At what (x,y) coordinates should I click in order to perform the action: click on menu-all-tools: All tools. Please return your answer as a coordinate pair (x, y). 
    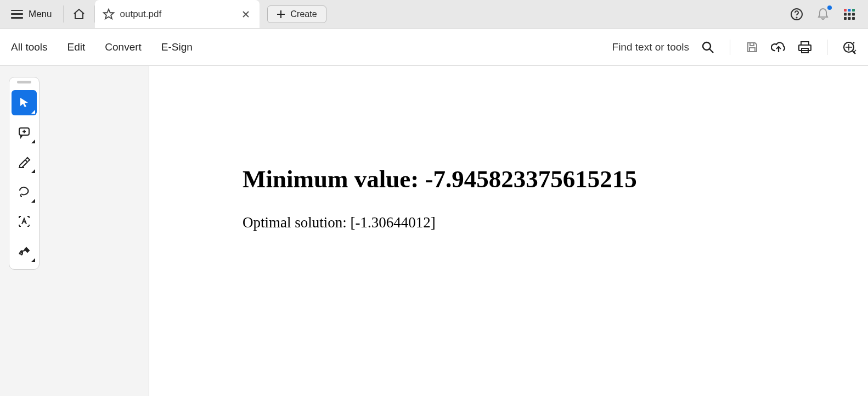
    Looking at the image, I should click on (30, 47).